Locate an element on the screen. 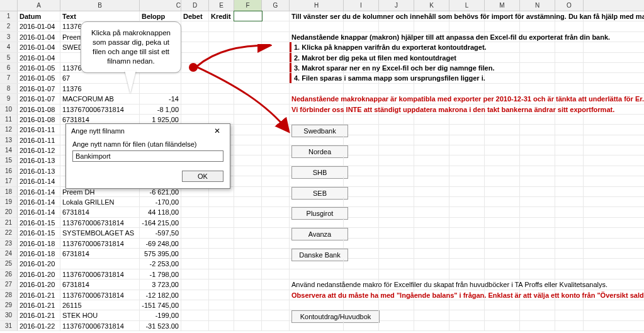 The image size is (644, 333). cell-F18 is located at coordinates (248, 191).